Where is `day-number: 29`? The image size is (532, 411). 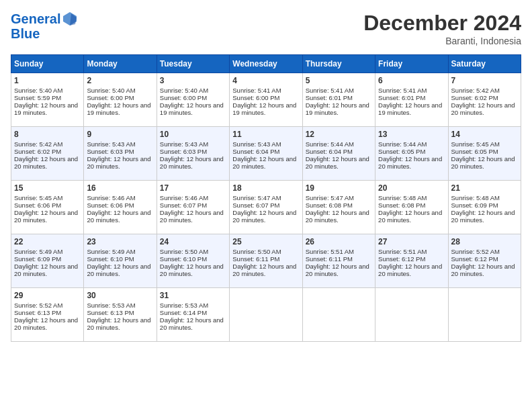 day-number: 29 is located at coordinates (47, 295).